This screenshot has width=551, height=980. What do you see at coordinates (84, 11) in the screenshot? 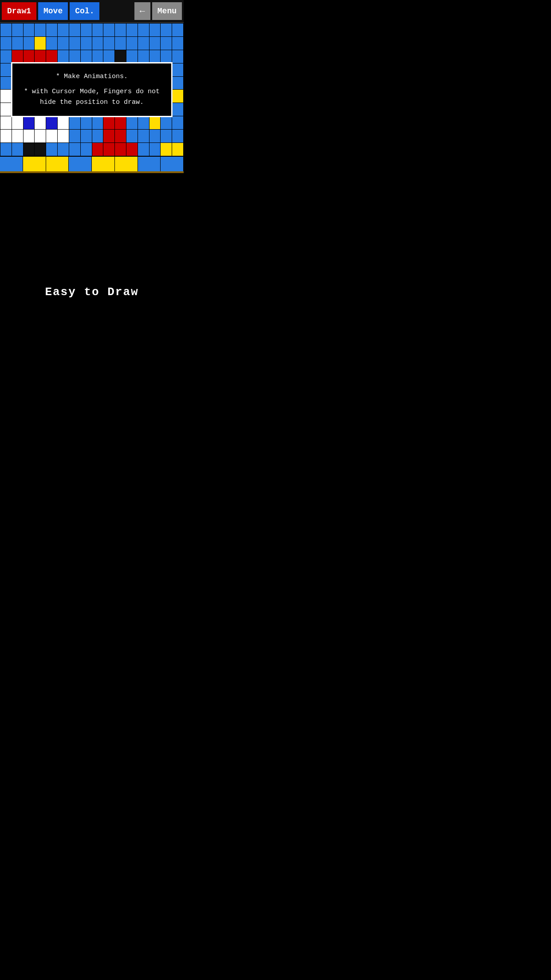
I see `col-button: Col.` at bounding box center [84, 11].